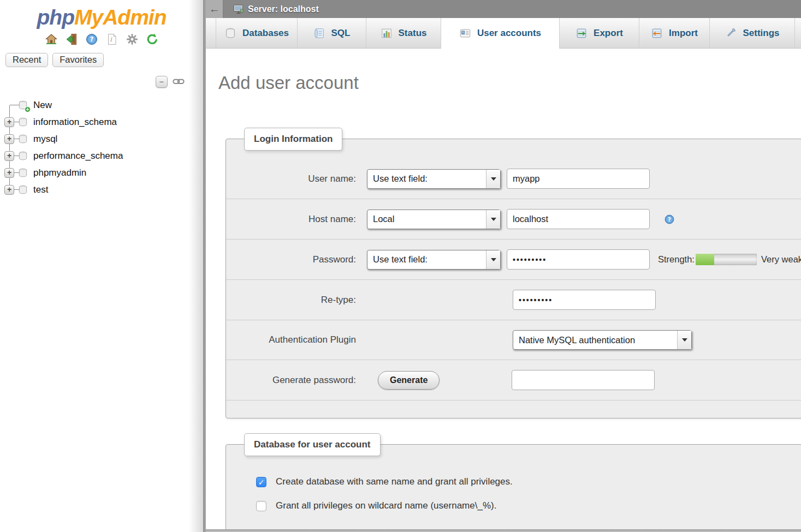 Image resolution: width=801 pixels, height=532 pixels. Describe the element at coordinates (513, 340) in the screenshot. I see `authentication-plugin-row: Authentication Plugin Native MySQL authe…` at that location.